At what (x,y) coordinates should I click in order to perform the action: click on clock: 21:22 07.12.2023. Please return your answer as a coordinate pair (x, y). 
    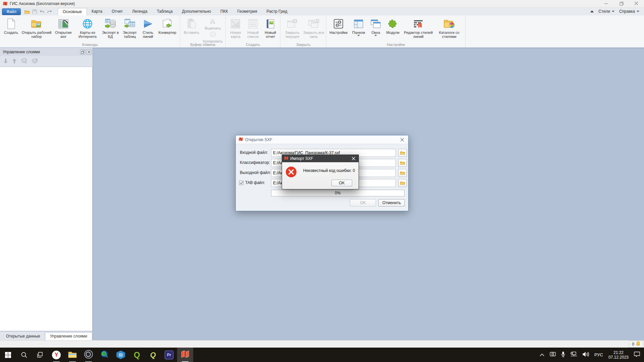
    Looking at the image, I should click on (619, 355).